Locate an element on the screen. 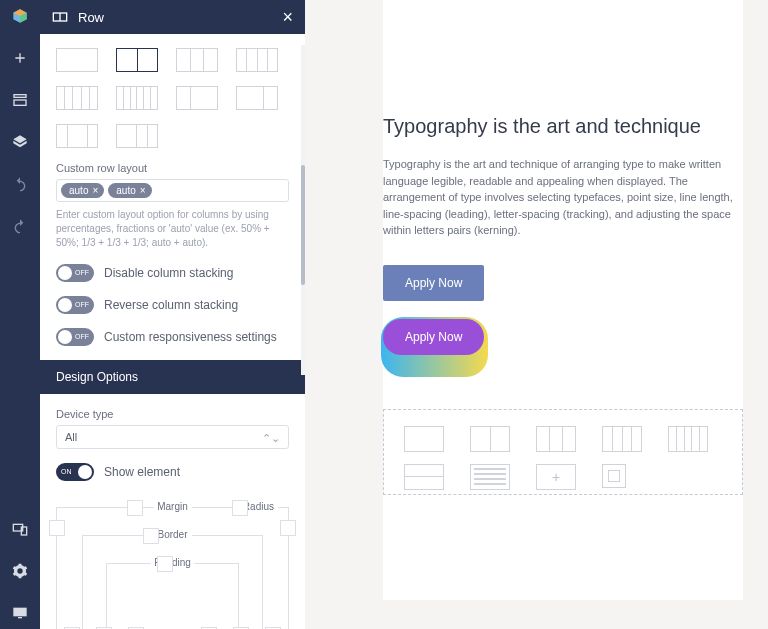  row-icon is located at coordinates (60, 17).